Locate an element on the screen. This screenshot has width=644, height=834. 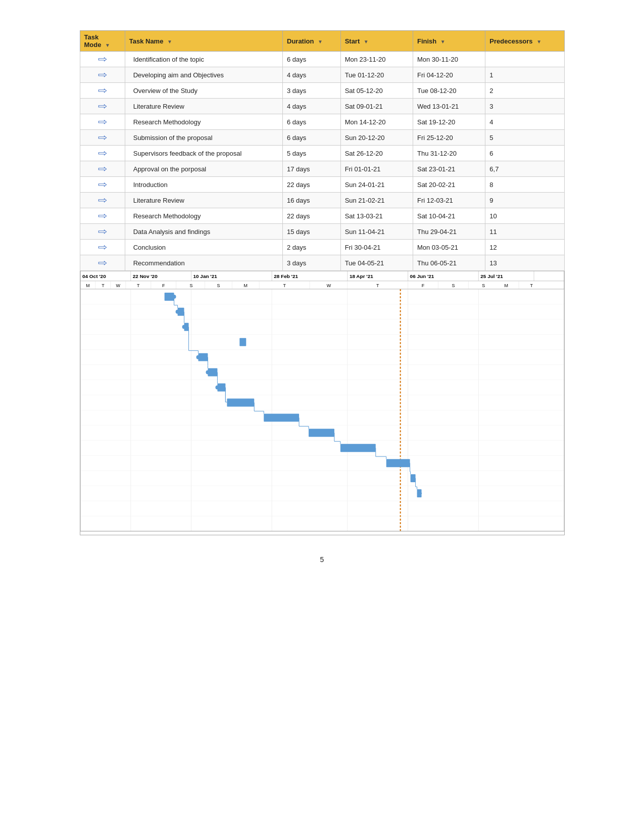
task-duration: 16 days is located at coordinates (312, 200).